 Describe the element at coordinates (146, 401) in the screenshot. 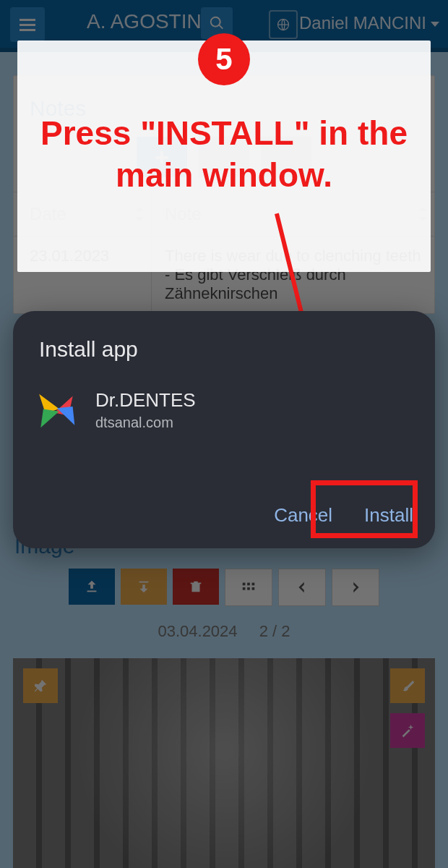

I see `app-name: Dr.DENTES` at that location.